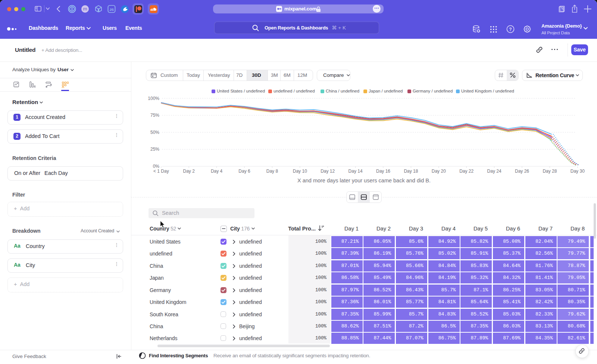  I want to click on svg-text: 25%, so click(155, 149).